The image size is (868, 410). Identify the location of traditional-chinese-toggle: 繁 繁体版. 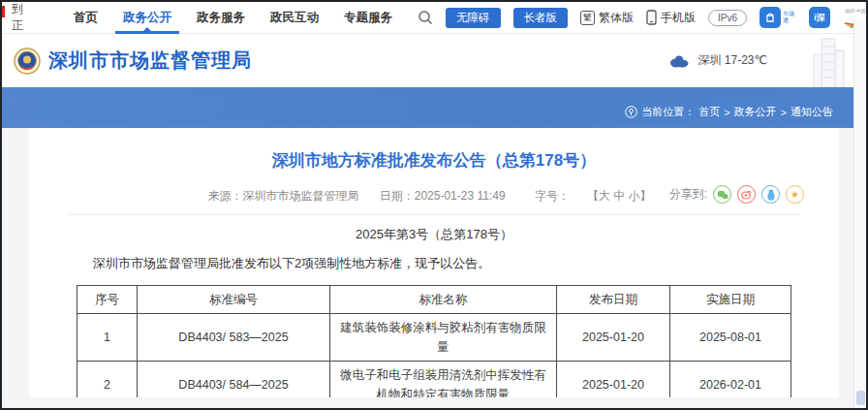
(606, 17).